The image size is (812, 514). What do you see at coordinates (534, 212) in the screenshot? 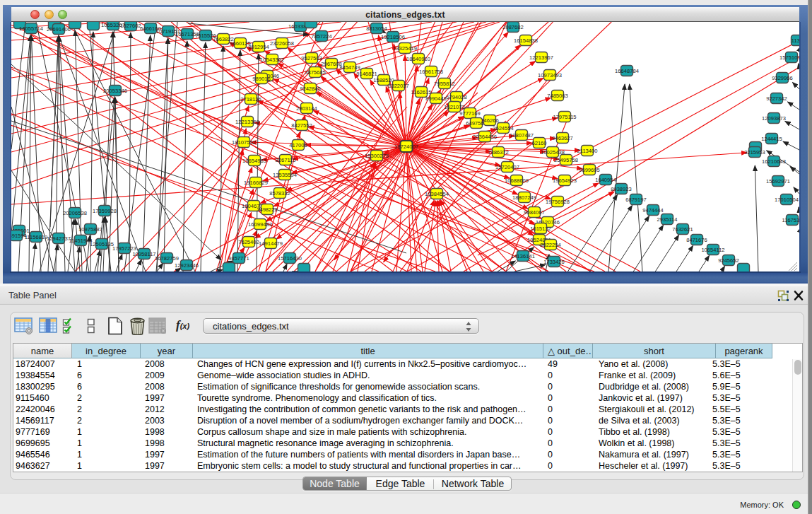
I see `svg-text: 9084067` at bounding box center [534, 212].